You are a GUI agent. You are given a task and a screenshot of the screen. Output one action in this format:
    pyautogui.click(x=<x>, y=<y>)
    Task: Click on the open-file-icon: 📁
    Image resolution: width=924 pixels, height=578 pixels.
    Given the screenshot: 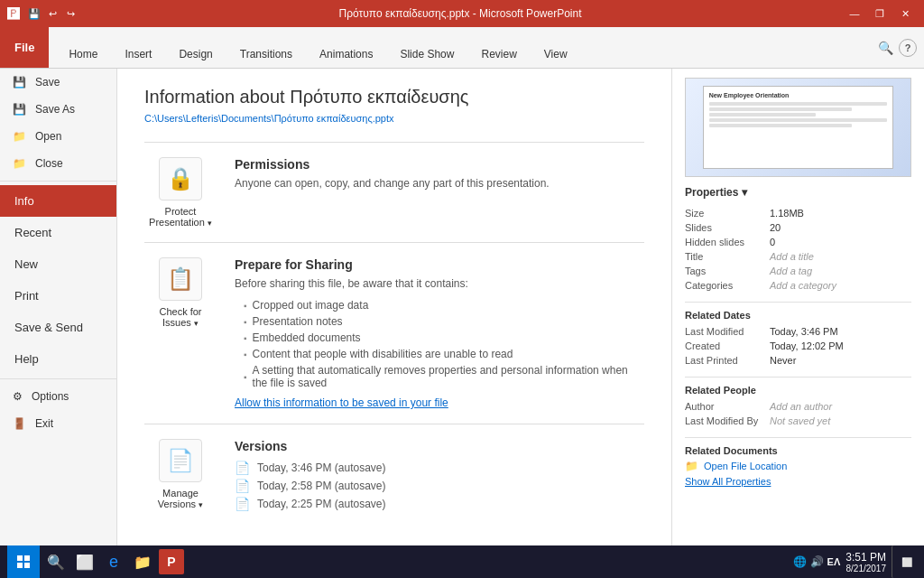 What is the action you would take?
    pyautogui.click(x=691, y=466)
    